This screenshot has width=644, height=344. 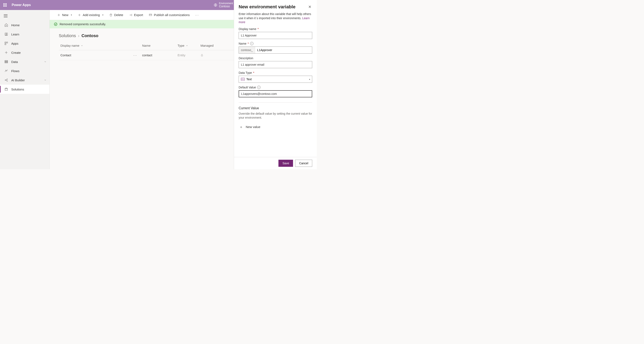 I want to click on trash-icon, so click(x=111, y=15).